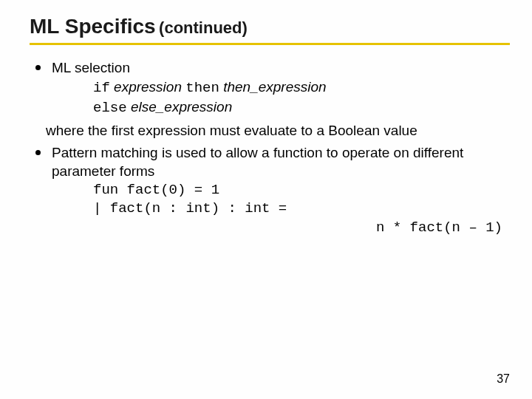  I want to click on expr-text: then_expression, so click(273, 87).